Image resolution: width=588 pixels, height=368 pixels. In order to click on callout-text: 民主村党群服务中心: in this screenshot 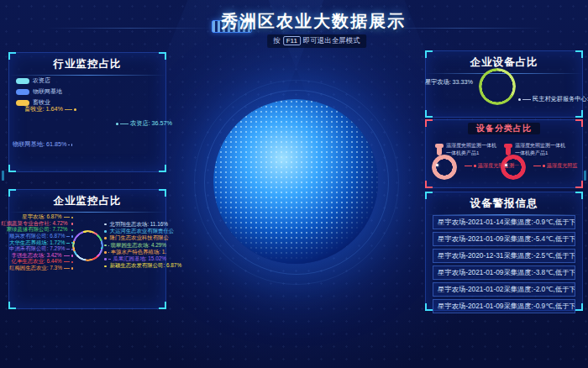, I will do `click(560, 99)`.